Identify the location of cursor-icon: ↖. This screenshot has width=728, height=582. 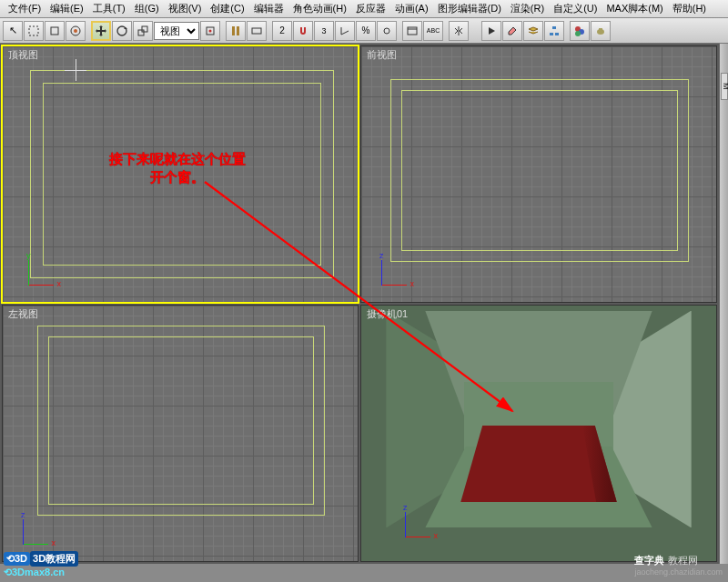
(13, 31).